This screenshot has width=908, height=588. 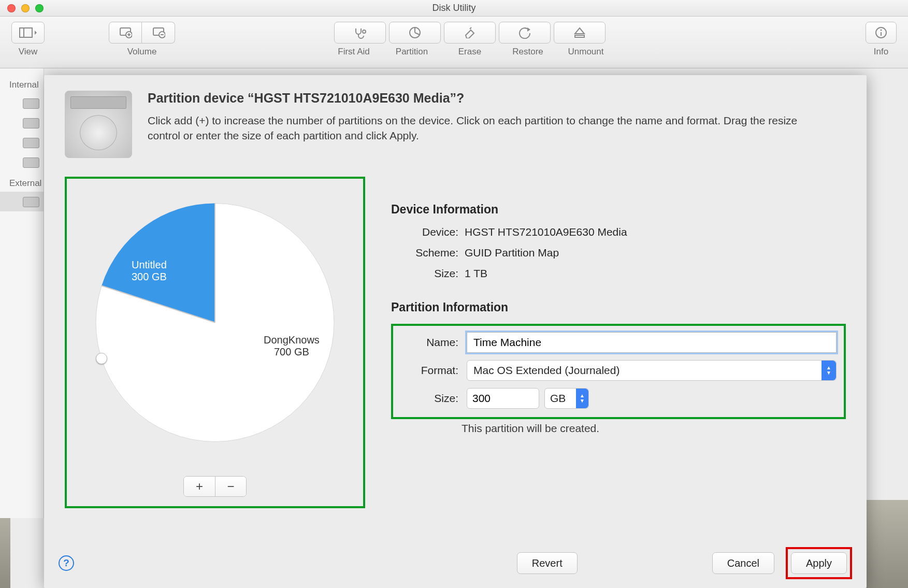 I want to click on remove-partition-button: −, so click(x=230, y=486).